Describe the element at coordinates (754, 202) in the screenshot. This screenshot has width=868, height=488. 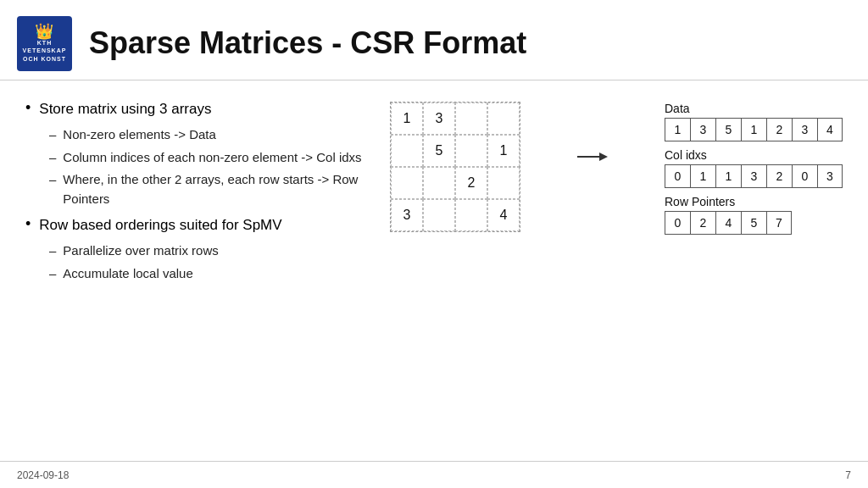
I see `rowptr-array-label: Row Pointers` at that location.